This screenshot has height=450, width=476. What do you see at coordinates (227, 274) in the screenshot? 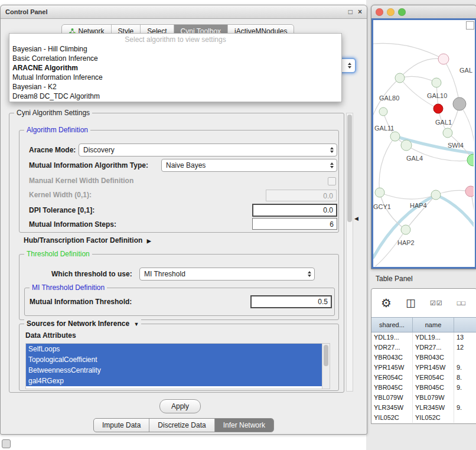
I see `which-threshold-select: MI Threshold` at bounding box center [227, 274].